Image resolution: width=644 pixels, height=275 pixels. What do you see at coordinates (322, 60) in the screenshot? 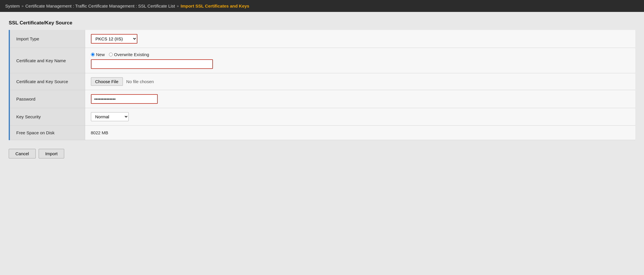
I see `cert-key-name-row: Certificate and Key Name New Overwrite E…` at bounding box center [322, 60].